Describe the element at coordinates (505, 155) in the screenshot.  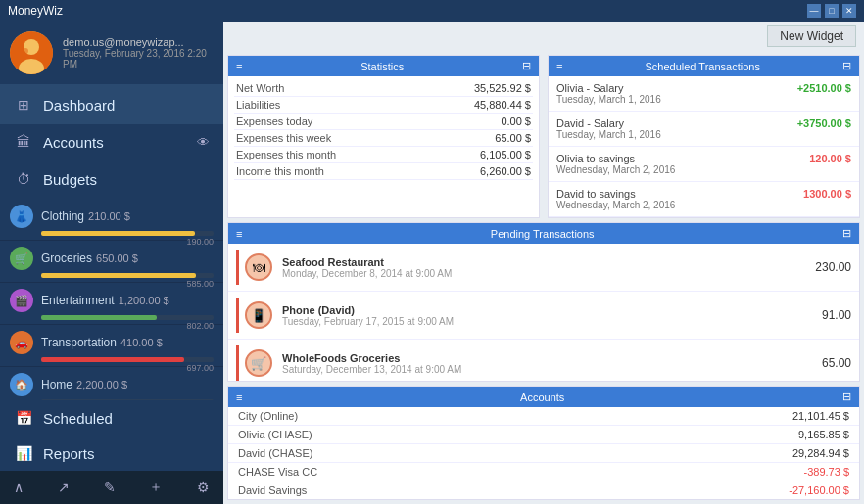
I see `stats-value: 6,105.00 $` at that location.